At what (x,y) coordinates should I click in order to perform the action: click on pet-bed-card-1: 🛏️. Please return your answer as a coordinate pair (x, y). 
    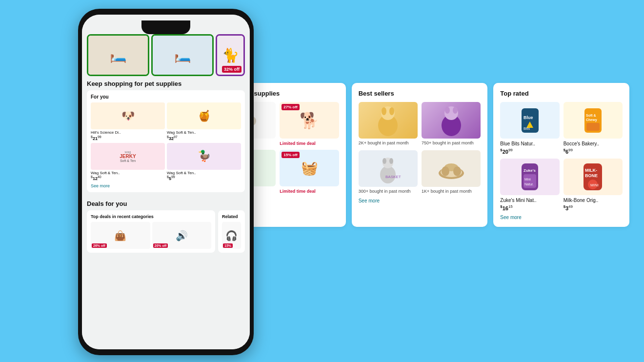
    Looking at the image, I should click on (118, 55).